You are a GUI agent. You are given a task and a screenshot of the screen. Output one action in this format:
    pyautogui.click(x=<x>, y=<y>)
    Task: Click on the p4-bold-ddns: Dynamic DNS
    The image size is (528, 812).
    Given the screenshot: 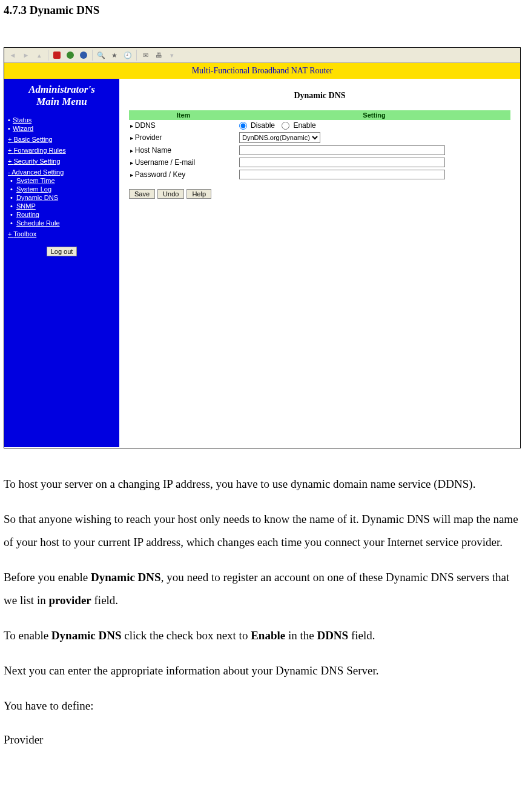 What is the action you would take?
    pyautogui.click(x=87, y=635)
    